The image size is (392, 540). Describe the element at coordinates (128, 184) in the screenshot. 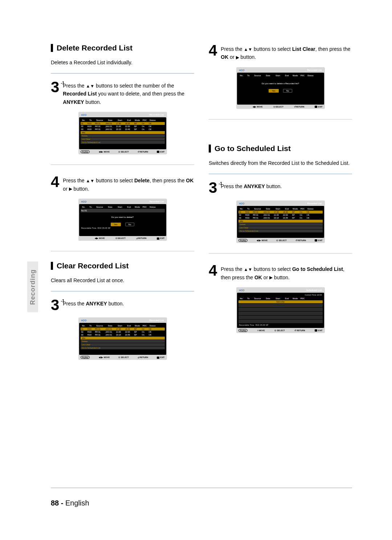

I see `step-text: Press the ▲▼ buttons to select Delete, t…` at that location.